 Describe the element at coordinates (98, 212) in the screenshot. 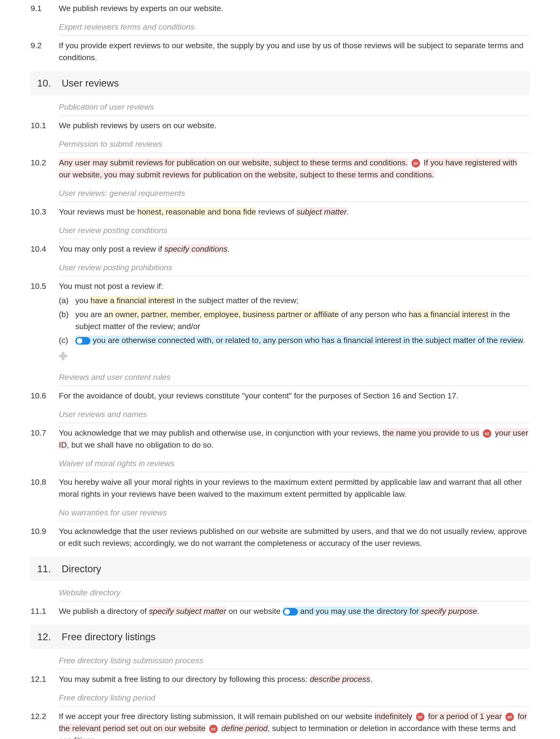

I see `text: Your reviews must be` at that location.